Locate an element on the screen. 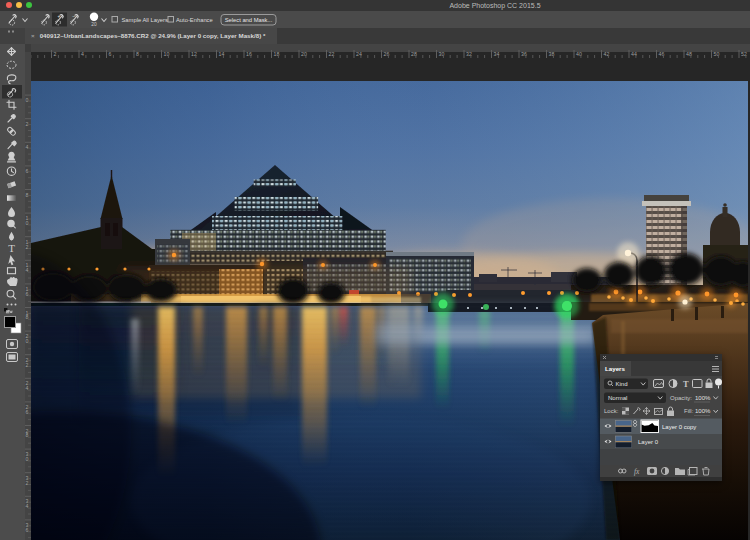 This screenshot has width=750, height=540. svg-text: 16 is located at coordinates (28, 292).